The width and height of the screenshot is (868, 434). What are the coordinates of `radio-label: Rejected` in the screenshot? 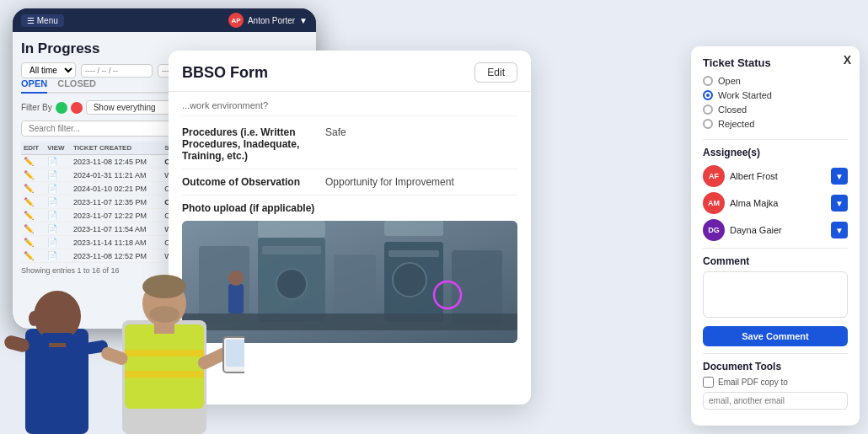 It's located at (737, 124).